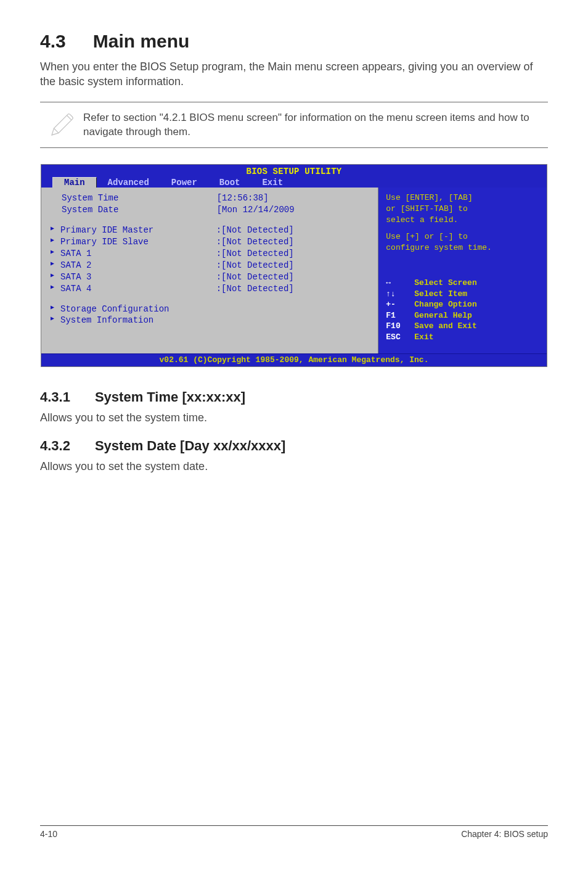 This screenshot has width=588, height=887. Describe the element at coordinates (62, 125) in the screenshot. I see `pencil-icon` at that location.